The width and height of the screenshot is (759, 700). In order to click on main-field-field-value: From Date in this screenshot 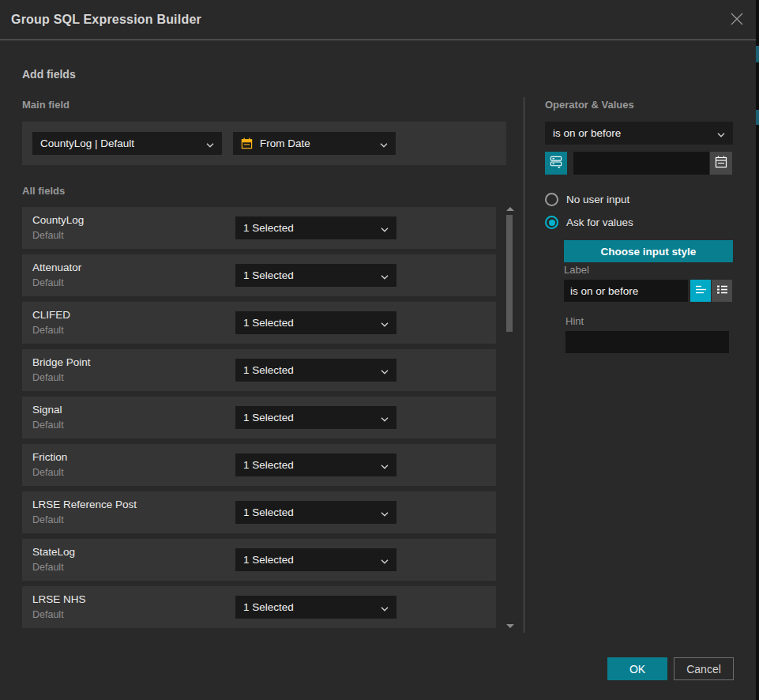, I will do `click(318, 144)`.